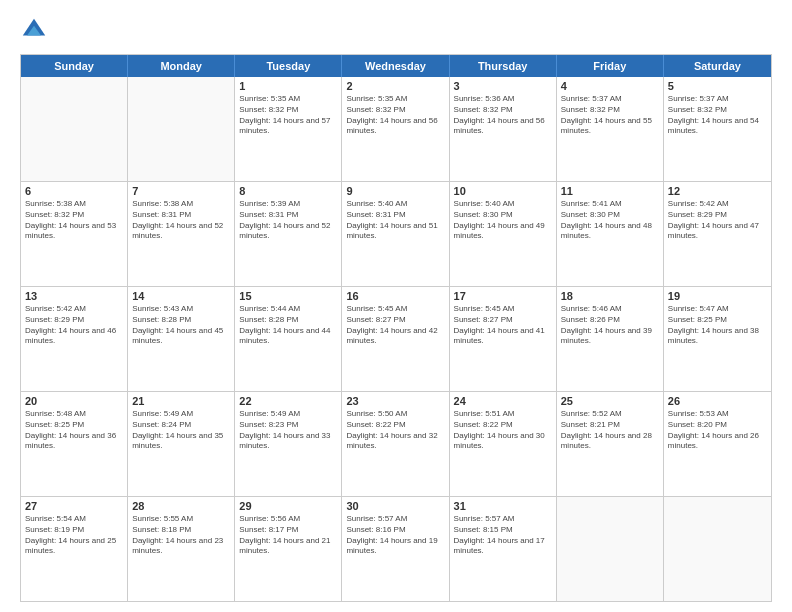  Describe the element at coordinates (395, 191) in the screenshot. I see `day-number: 9` at that location.